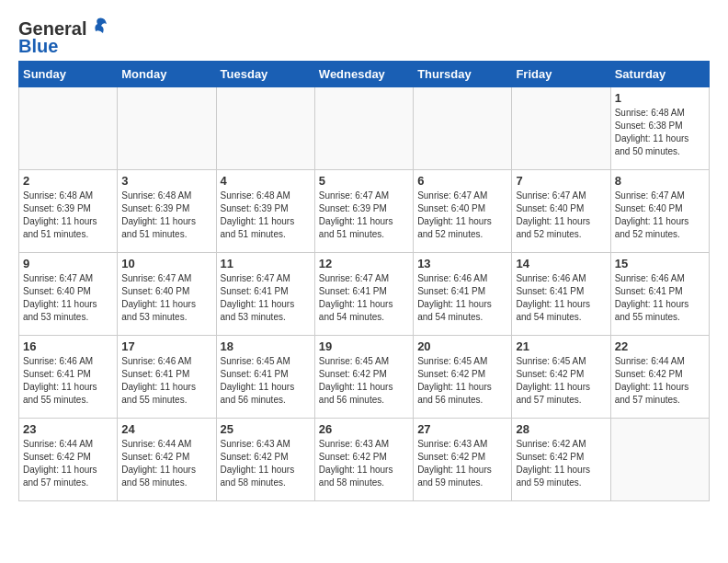  I want to click on day-number: 21, so click(561, 346).